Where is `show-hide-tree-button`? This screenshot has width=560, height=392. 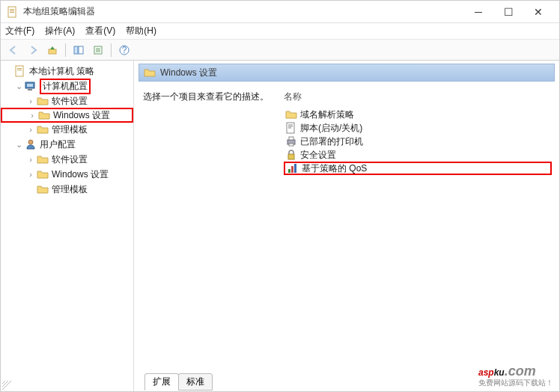
show-hide-tree-button is located at coordinates (79, 50).